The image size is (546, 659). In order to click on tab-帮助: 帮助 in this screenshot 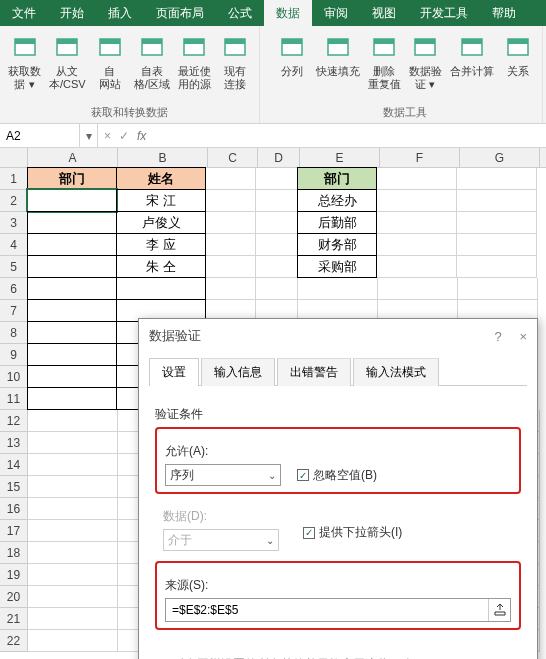, I will do `click(504, 13)`.